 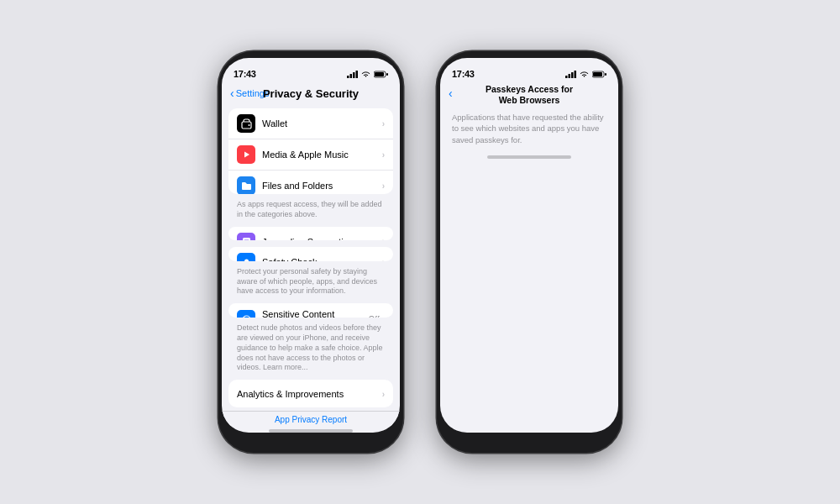 What do you see at coordinates (586, 74) in the screenshot?
I see `status-icons-right` at bounding box center [586, 74].